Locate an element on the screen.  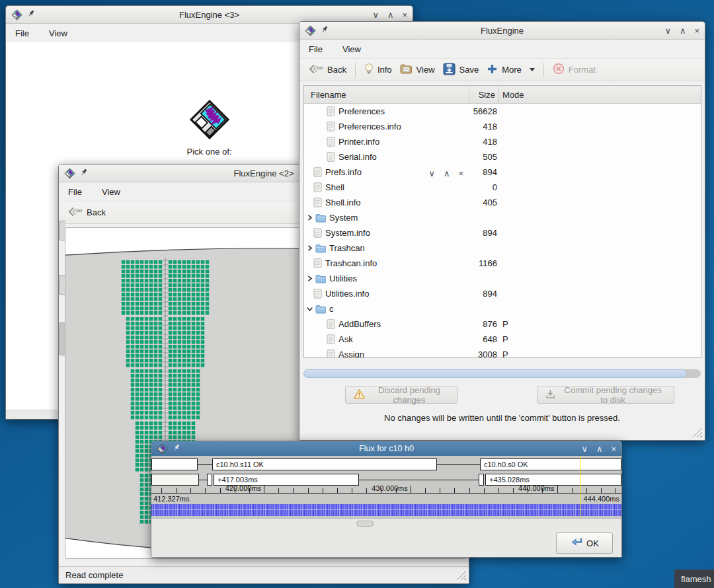
plus-icon is located at coordinates (492, 70).